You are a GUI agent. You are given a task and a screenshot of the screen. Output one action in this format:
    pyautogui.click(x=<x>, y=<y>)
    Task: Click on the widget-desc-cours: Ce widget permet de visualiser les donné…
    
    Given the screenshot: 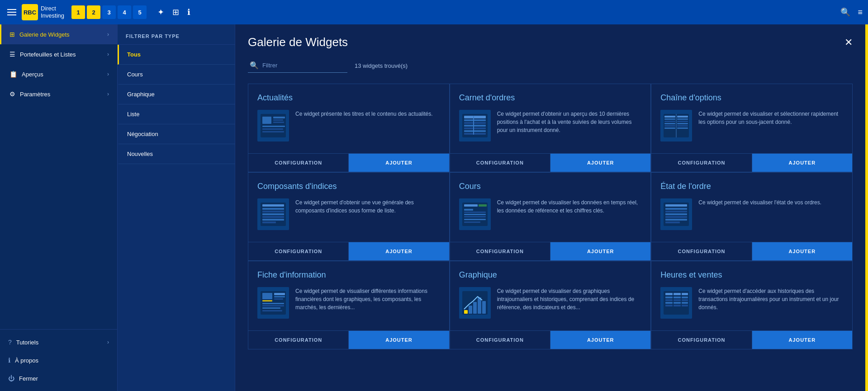 What is the action you would take?
    pyautogui.click(x=569, y=207)
    